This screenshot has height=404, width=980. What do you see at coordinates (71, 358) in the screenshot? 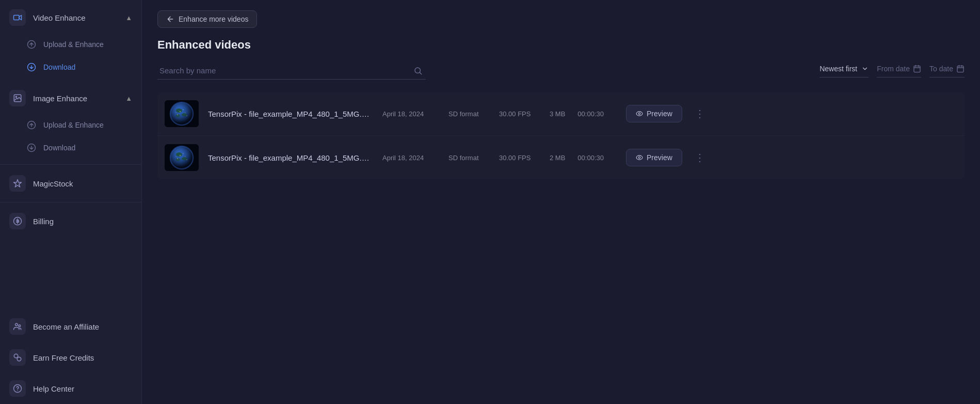
I see `sidebar-item-credits: Earn Free Credits` at bounding box center [71, 358].